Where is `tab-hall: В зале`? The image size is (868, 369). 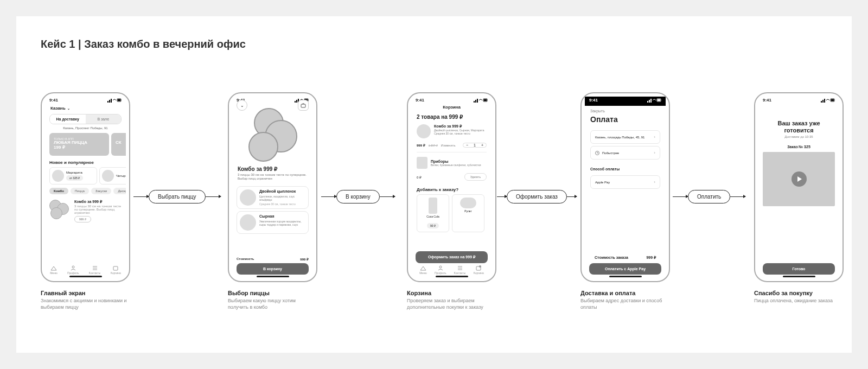
tab-hall: В зале is located at coordinates (104, 119).